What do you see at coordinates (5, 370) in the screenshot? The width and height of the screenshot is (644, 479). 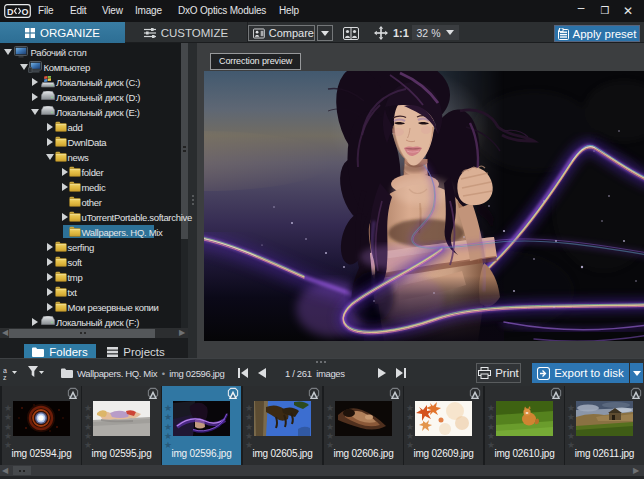 I see `svg-text: a` at bounding box center [5, 370].